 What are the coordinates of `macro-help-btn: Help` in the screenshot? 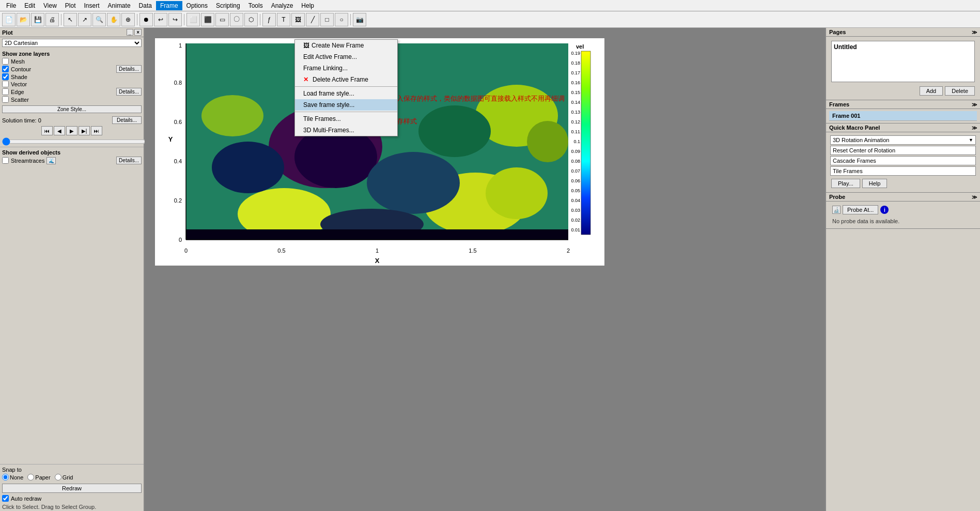 It's located at (875, 183).